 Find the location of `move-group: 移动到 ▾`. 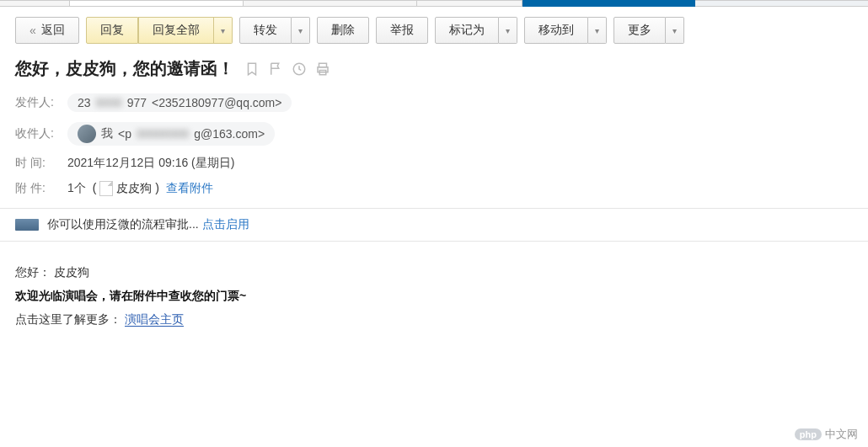

move-group: 移动到 ▾ is located at coordinates (565, 30).